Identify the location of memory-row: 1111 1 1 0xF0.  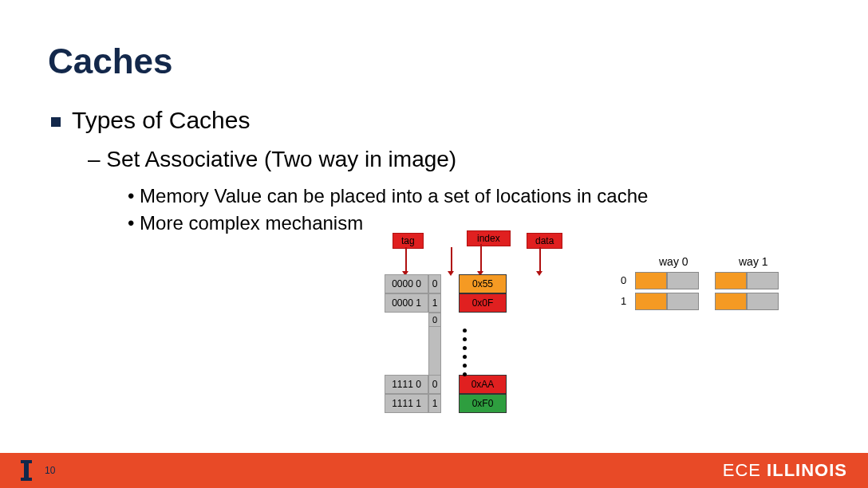
(445, 403).